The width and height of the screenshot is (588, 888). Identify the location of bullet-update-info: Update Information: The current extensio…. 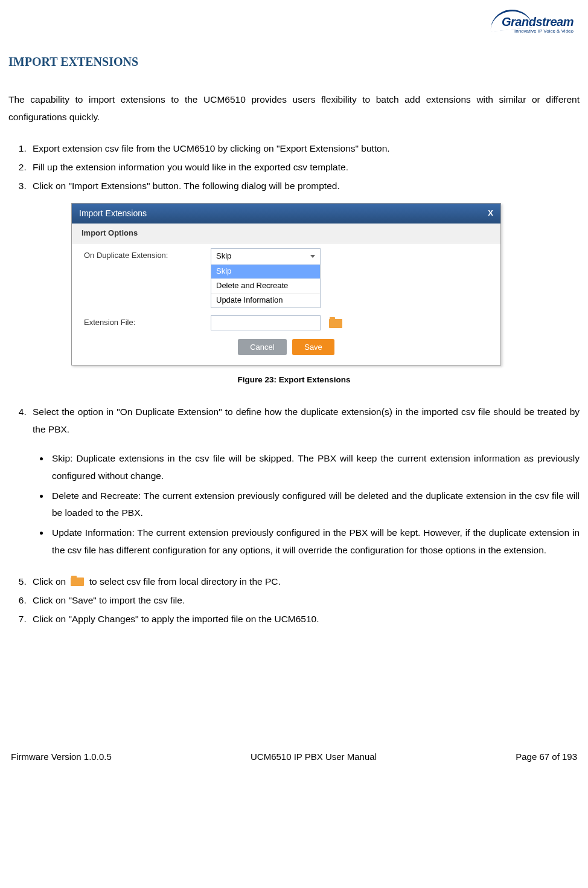
(315, 541).